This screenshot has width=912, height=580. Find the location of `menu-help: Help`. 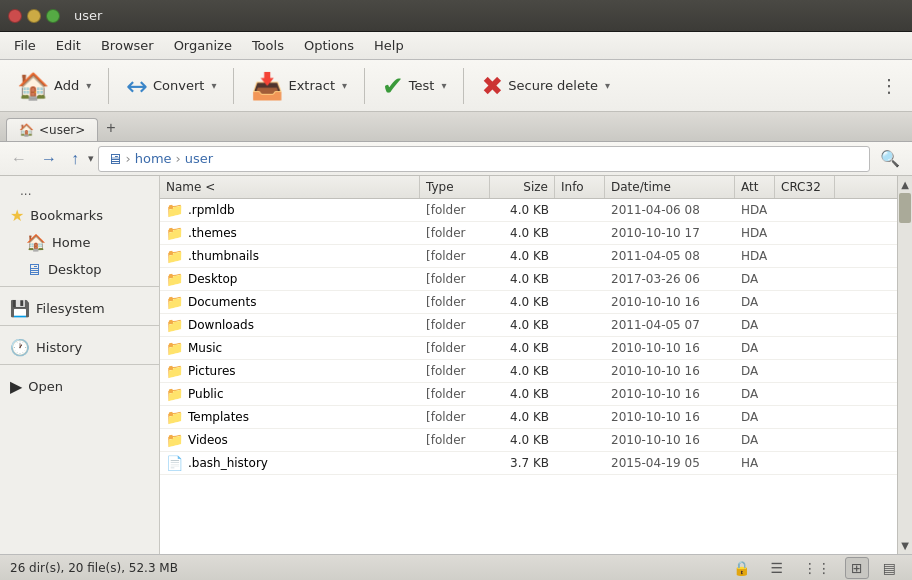

menu-help: Help is located at coordinates (389, 46).